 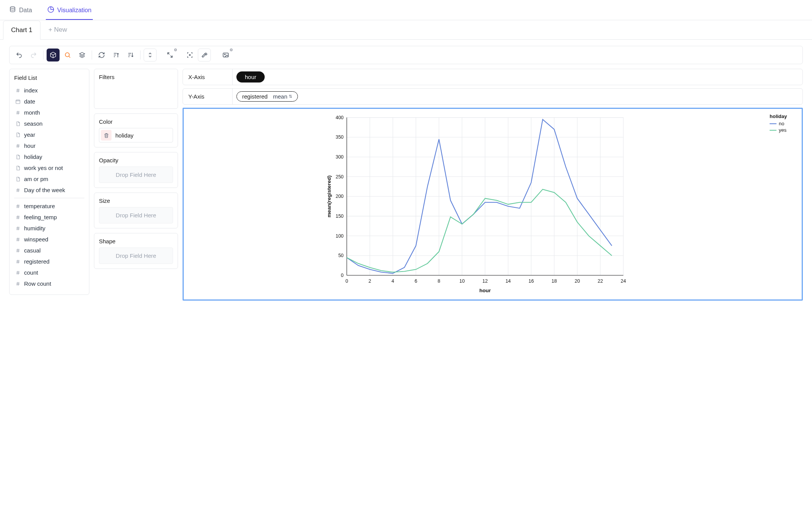 What do you see at coordinates (783, 116) in the screenshot?
I see `legend-title: holiday` at bounding box center [783, 116].